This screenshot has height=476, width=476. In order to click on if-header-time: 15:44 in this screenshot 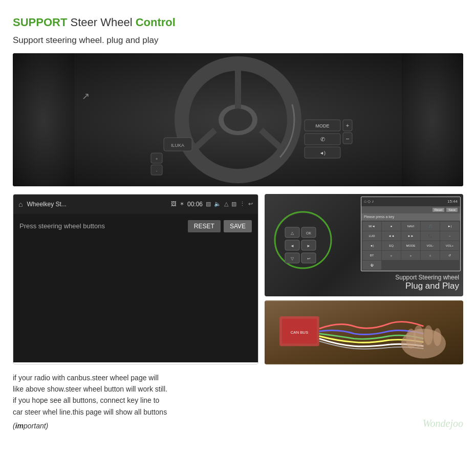, I will do `click(452, 202)`.